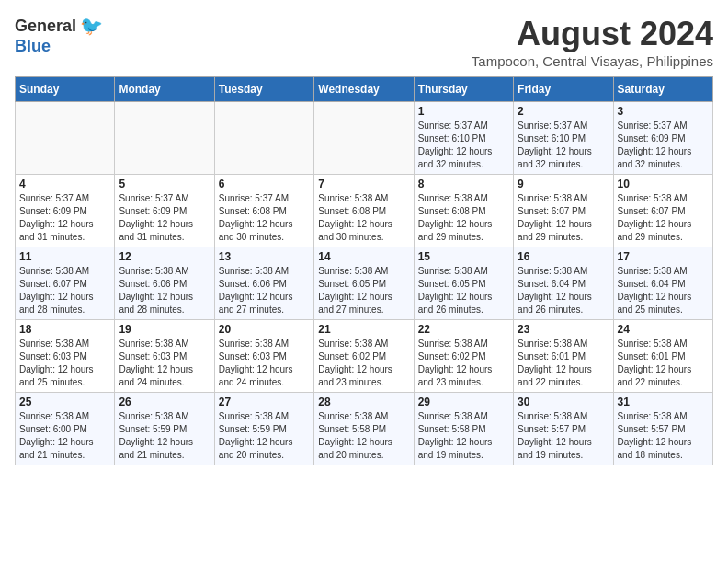 The height and width of the screenshot is (563, 728). Describe the element at coordinates (165, 429) in the screenshot. I see `day-cell: 26Sunrise: 5:38 AMSunset: 5:59 PMDayligh…` at that location.